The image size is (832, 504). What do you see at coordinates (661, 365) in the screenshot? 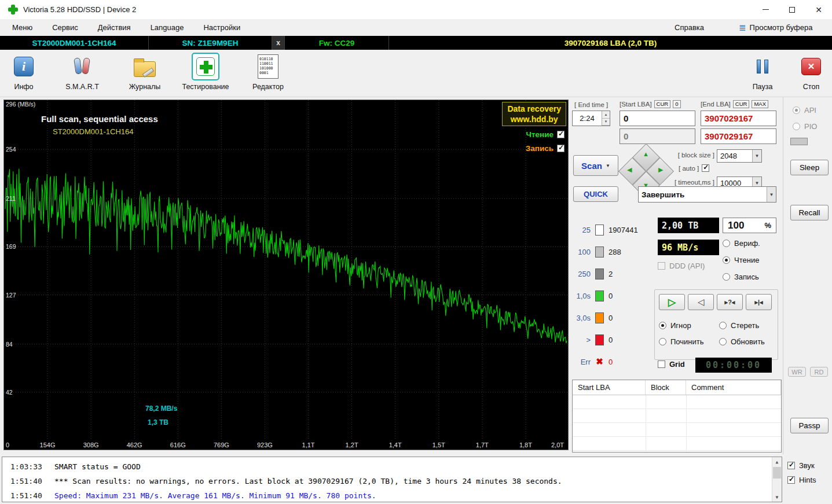
I see `grid-checkbox` at bounding box center [661, 365].